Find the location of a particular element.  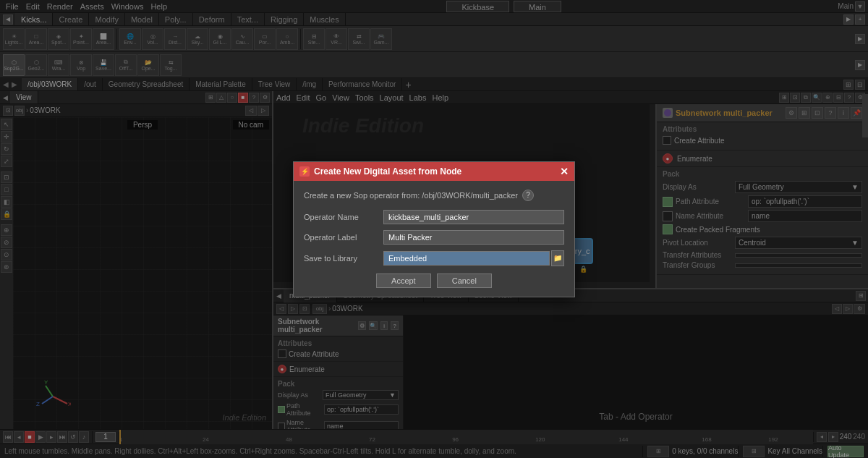

modal-operator-name-label: Operator Name is located at coordinates (344, 217).